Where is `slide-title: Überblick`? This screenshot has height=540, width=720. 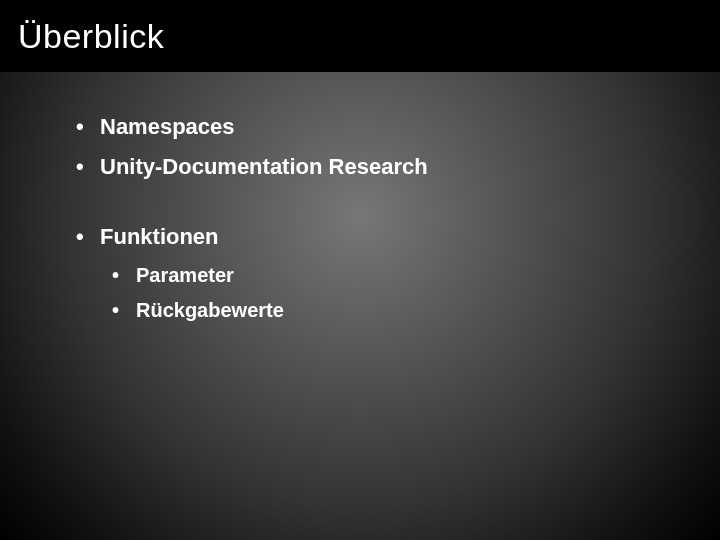 slide-title: Überblick is located at coordinates (91, 36).